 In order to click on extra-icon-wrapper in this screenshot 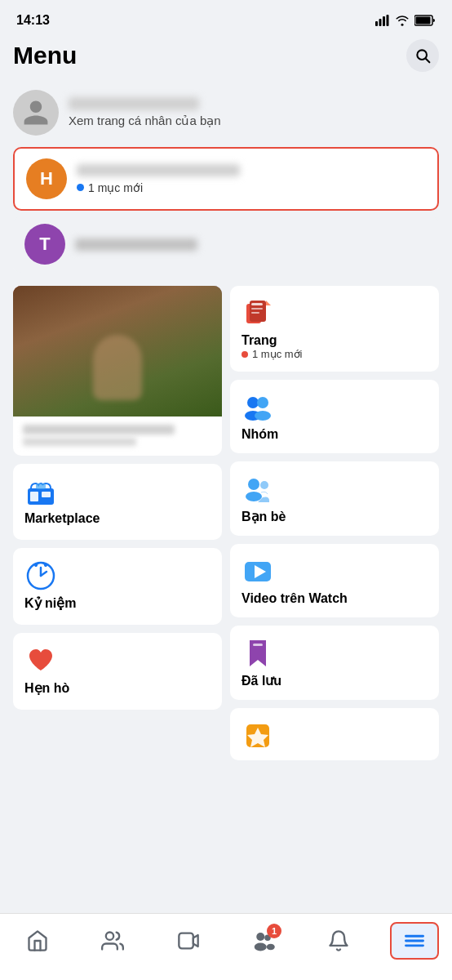, I will do `click(335, 737)`.